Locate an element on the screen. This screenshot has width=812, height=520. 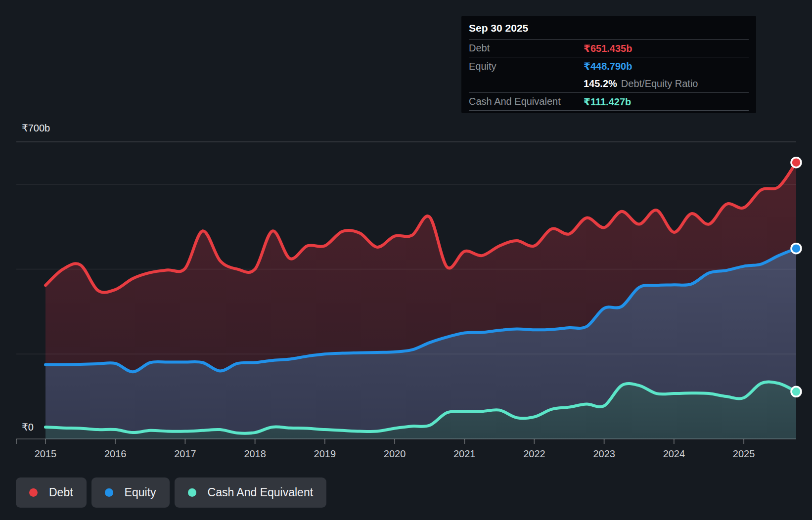
tooltip-row-cash: Cash And Equivalent ₹111.427b is located at coordinates (609, 102).